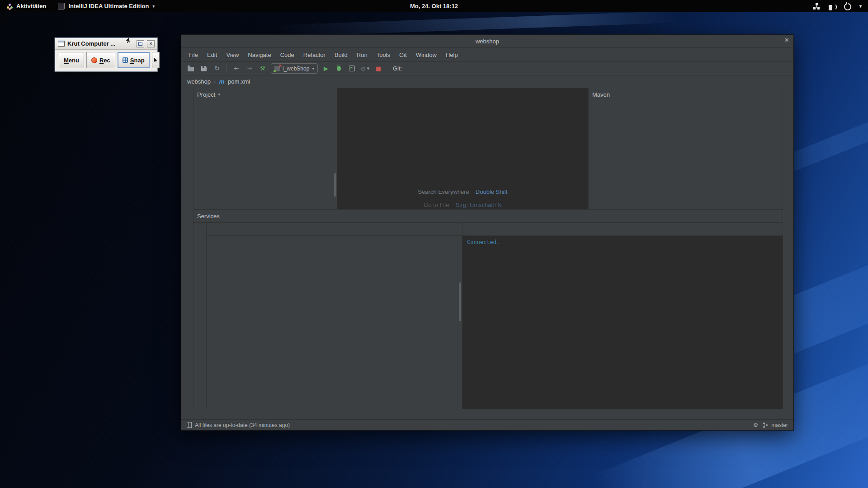  Describe the element at coordinates (191, 69) in the screenshot. I see `open-project-icon` at that location.